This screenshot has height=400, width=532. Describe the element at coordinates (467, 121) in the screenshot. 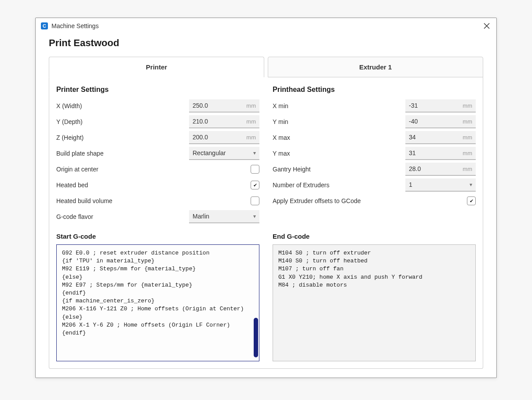

I see `y-min-unit: mm` at that location.